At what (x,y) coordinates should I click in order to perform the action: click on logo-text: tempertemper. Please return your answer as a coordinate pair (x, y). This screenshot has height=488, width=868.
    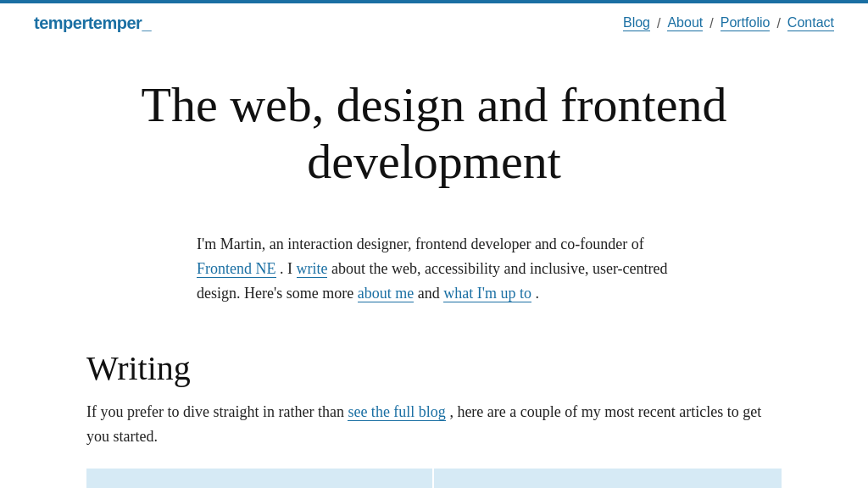
    Looking at the image, I should click on (88, 23).